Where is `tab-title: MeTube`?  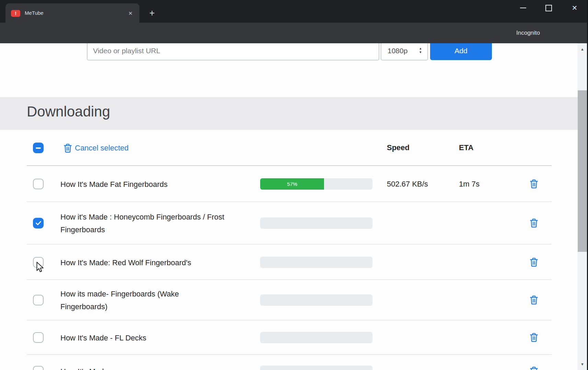
tab-title: MeTube is located at coordinates (34, 13).